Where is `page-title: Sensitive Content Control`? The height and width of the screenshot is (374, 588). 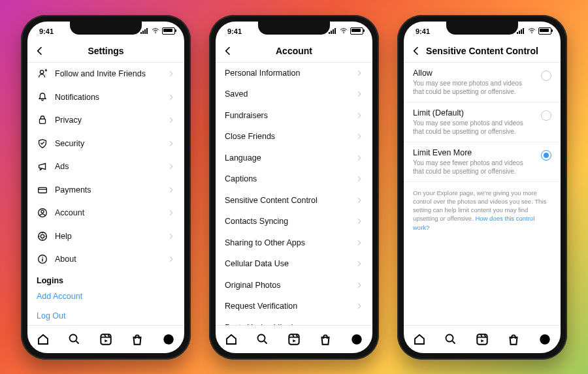 page-title: Sensitive Content Control is located at coordinates (482, 51).